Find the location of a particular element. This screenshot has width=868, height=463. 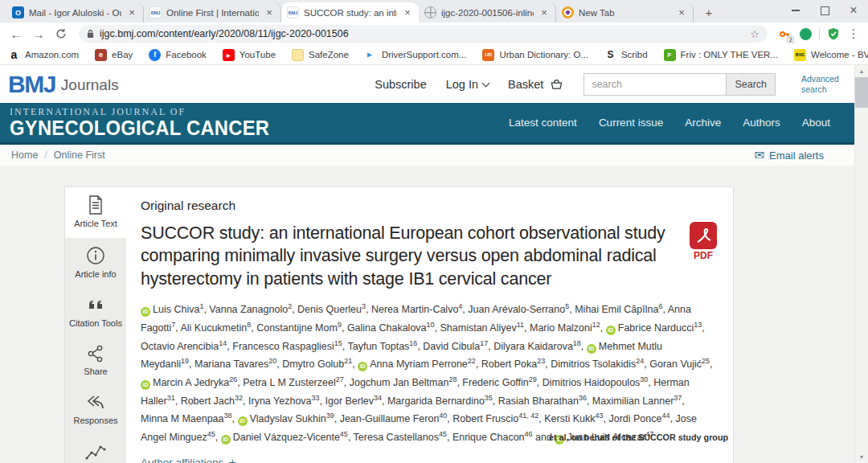

scrollbar-thumb is located at coordinates (862, 92).